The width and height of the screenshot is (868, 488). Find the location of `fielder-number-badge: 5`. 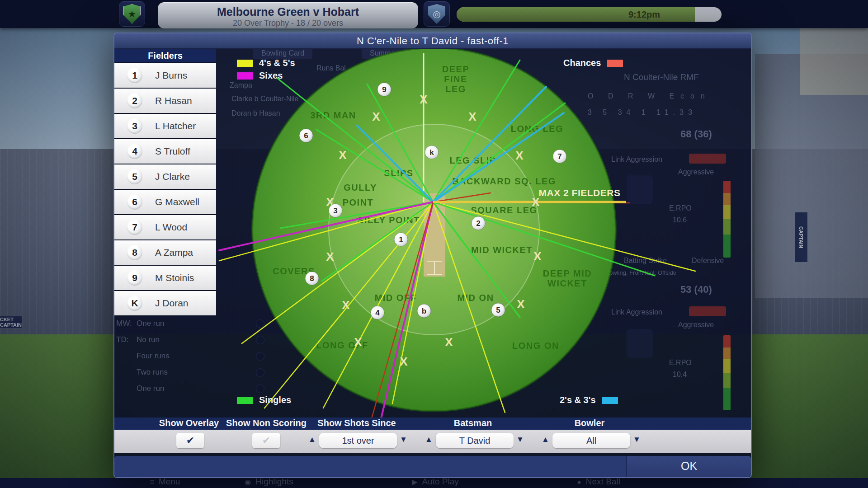

fielder-number-badge: 5 is located at coordinates (135, 177).